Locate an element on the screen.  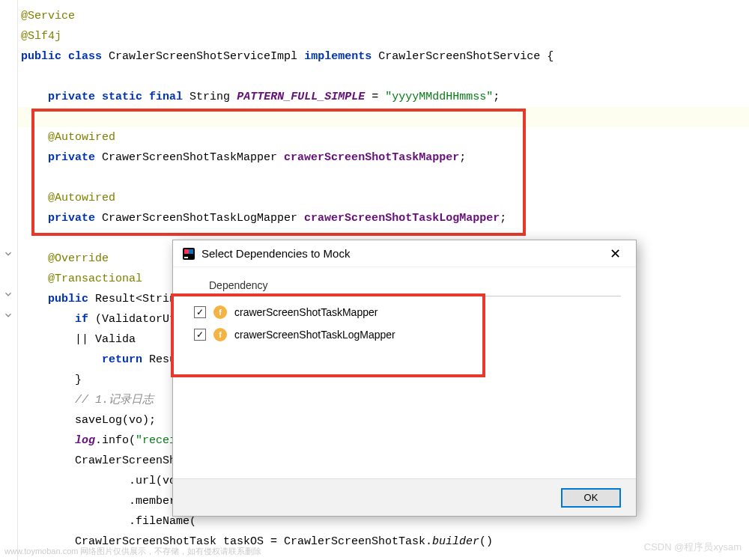
watermark-right: CSDN @程序员xysam is located at coordinates (693, 547).